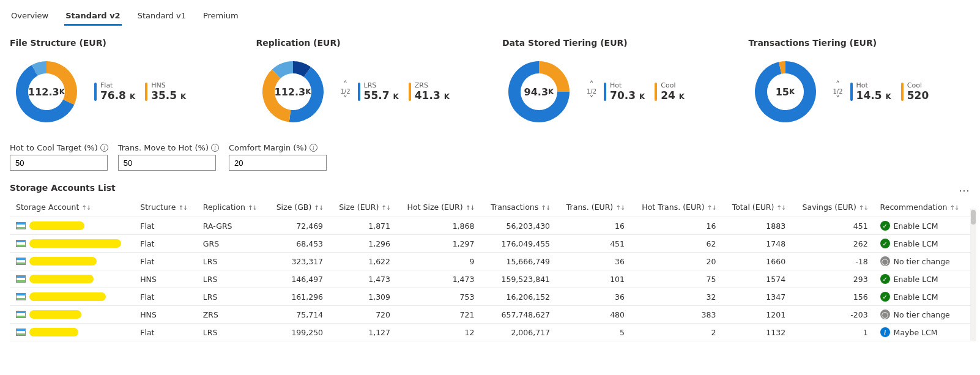 The width and height of the screenshot is (980, 375). I want to click on legend-label: Cool, so click(673, 86).